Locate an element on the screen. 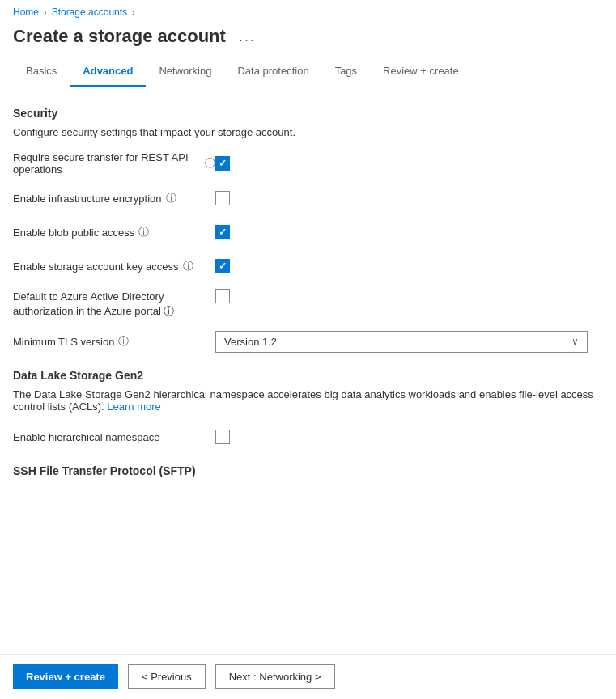  previous-button: < Previous is located at coordinates (167, 676).